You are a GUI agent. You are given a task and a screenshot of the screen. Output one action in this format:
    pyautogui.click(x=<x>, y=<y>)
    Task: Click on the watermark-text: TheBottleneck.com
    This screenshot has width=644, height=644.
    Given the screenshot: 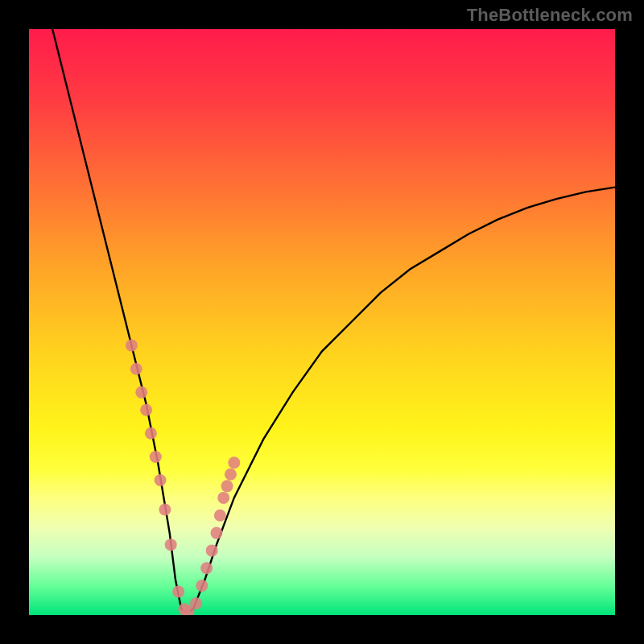 What is the action you would take?
    pyautogui.click(x=550, y=15)
    